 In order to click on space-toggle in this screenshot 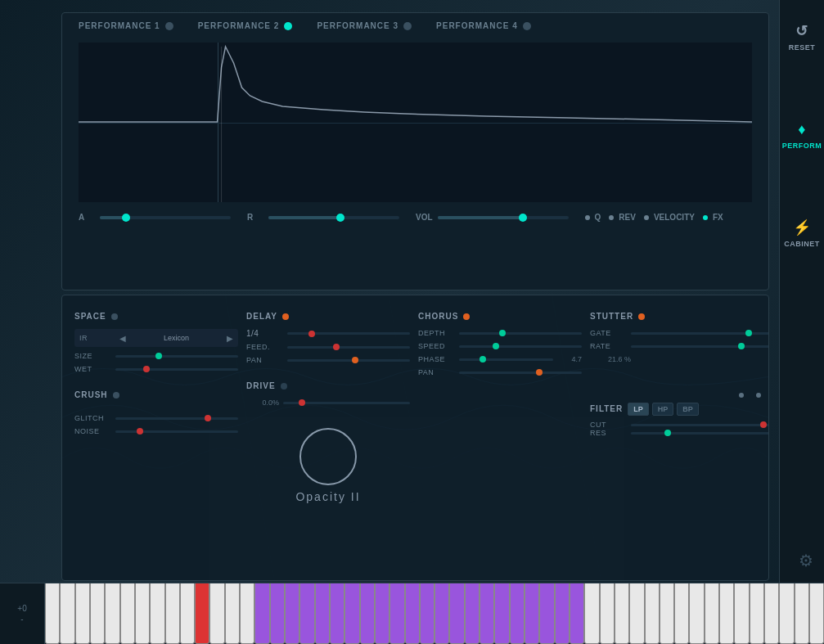, I will do `click(115, 317)`.